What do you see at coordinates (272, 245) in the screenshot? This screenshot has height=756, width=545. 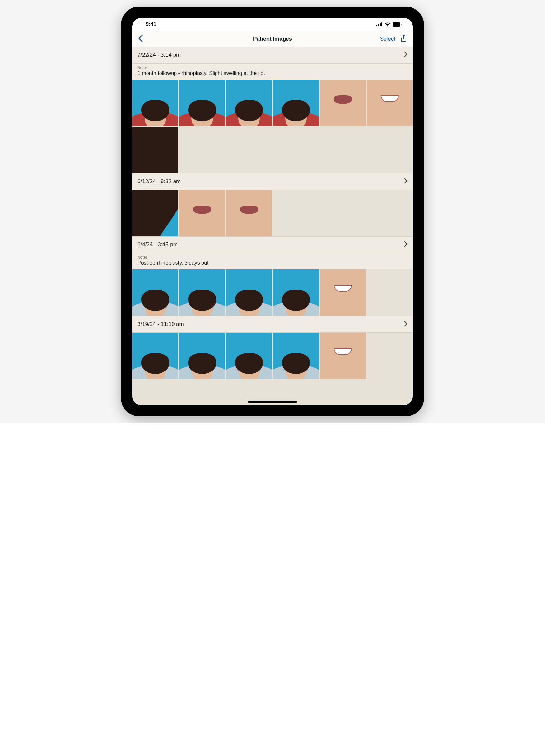 I see `session-header: 6/4/24 - 3:45 pm` at bounding box center [272, 245].